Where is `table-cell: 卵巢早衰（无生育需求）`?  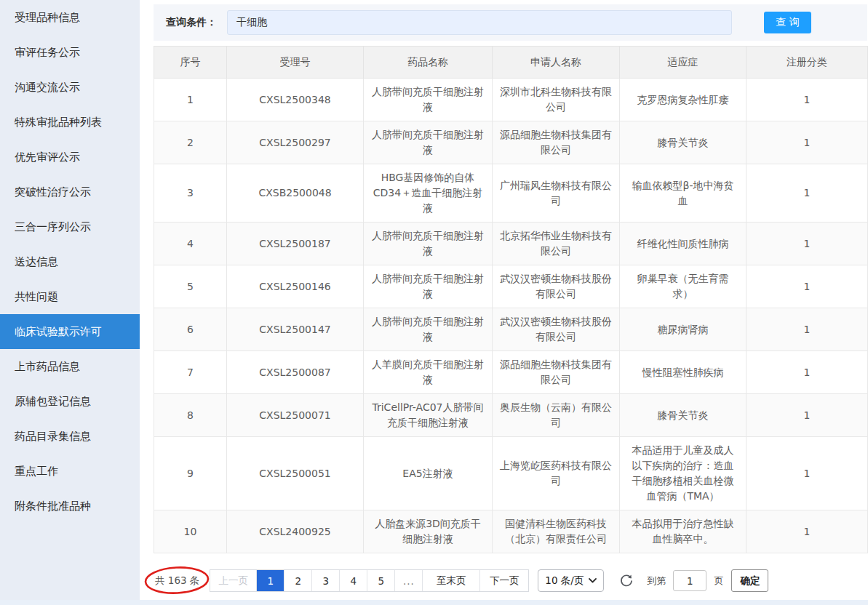 table-cell: 卵巢早衰（无生育需求） is located at coordinates (683, 287).